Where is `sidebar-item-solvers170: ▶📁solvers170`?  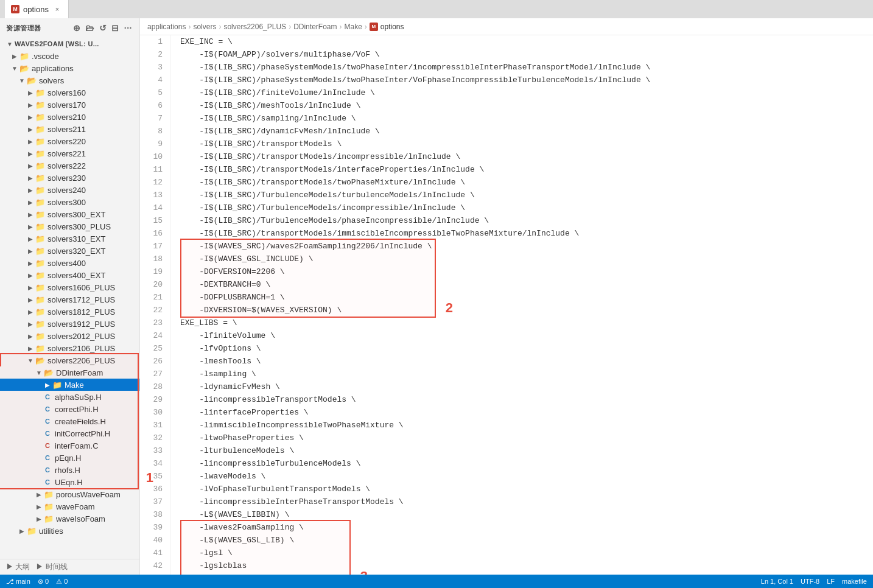
sidebar-item-solvers170: ▶📁solvers170 is located at coordinates (69, 105).